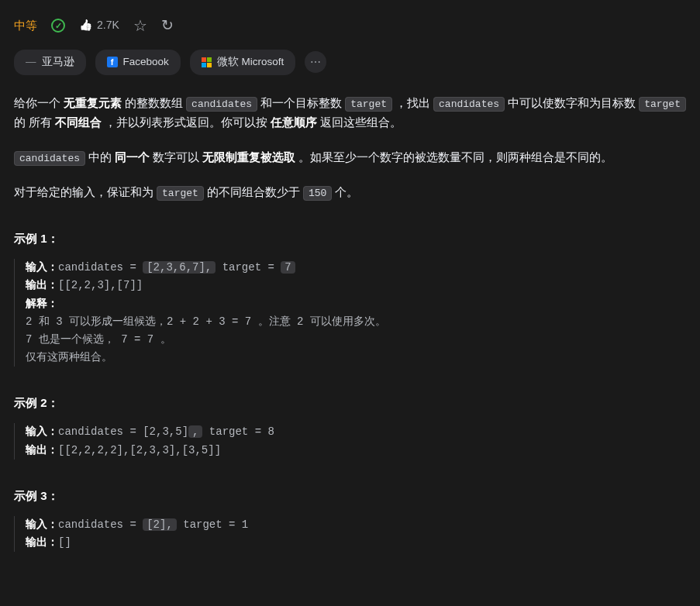  What do you see at coordinates (350, 534) in the screenshot?
I see `example-3-block: 输入：candidates = [2], target = 1 输出：[]` at bounding box center [350, 534].